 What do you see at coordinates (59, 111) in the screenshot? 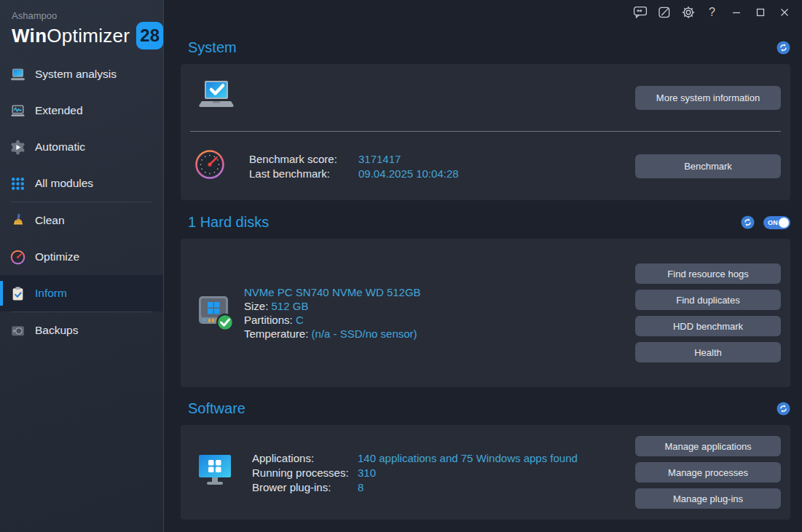
I see `sidebar-item-label: Extended` at bounding box center [59, 111].